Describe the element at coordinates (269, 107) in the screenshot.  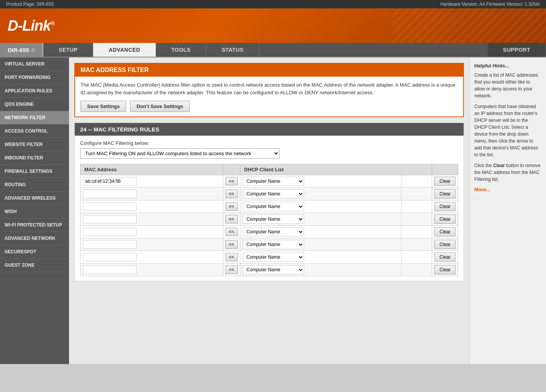
I see `mac-filter-buttons: Save Settings Don't Save Settings` at that location.